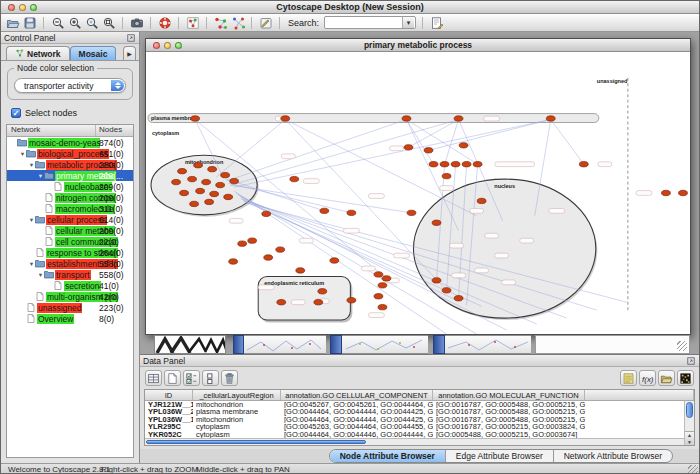 The width and height of the screenshot is (700, 474). I want to click on table-column-header: annotation.GO CELLULAR_COMPONENT, so click(357, 395).